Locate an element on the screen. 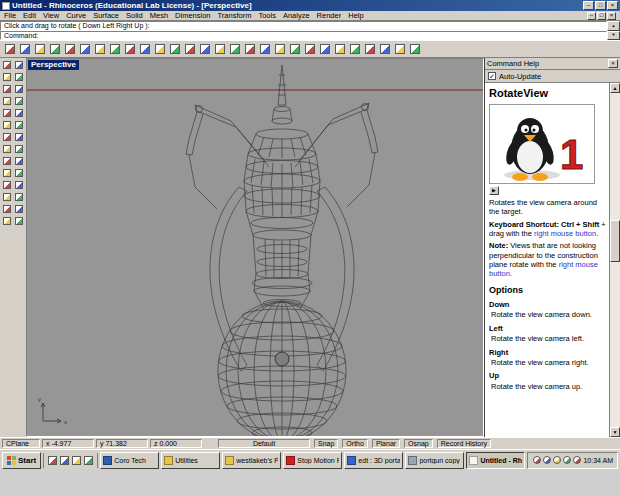  points-grid-icon is located at coordinates (19, 77).